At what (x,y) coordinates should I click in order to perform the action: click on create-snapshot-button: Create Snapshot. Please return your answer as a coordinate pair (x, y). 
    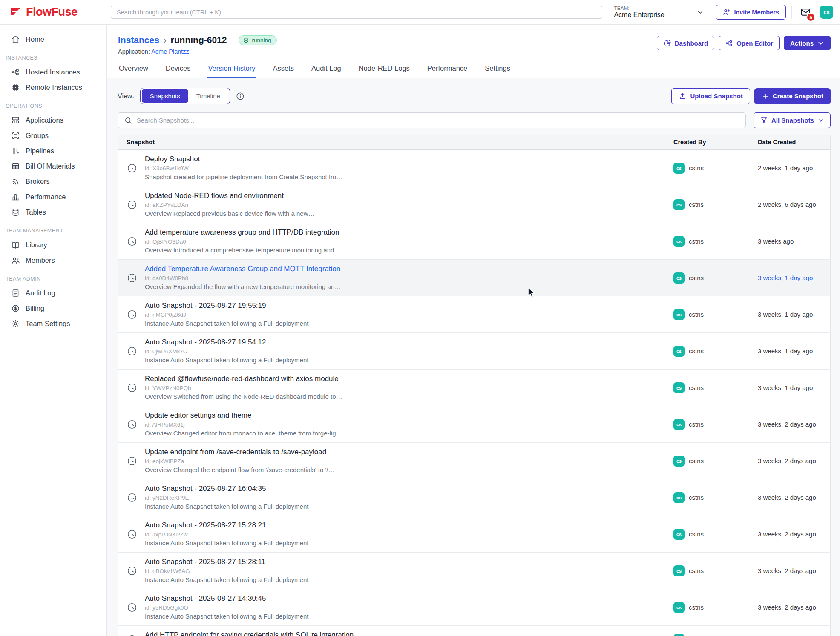
    Looking at the image, I should click on (792, 96).